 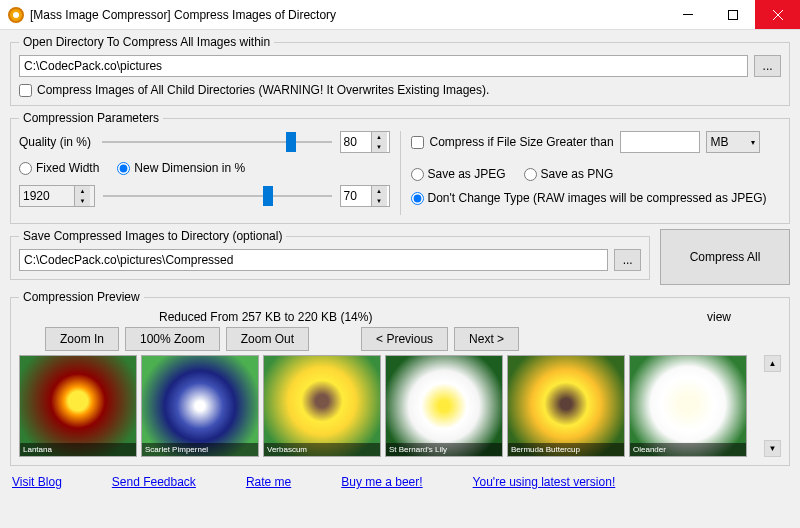 I want to click on window-title: [Mass Image Compressor] Compress Images …, so click(x=348, y=15).